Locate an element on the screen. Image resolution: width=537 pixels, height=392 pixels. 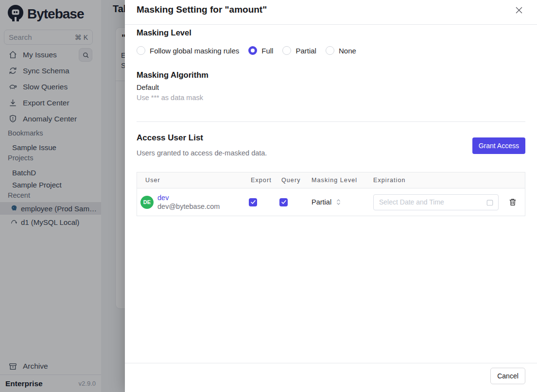
radio-full: Full is located at coordinates (260, 51).